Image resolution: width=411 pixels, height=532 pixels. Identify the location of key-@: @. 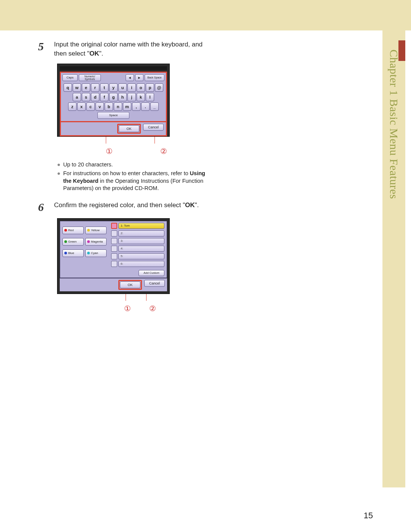
(159, 88).